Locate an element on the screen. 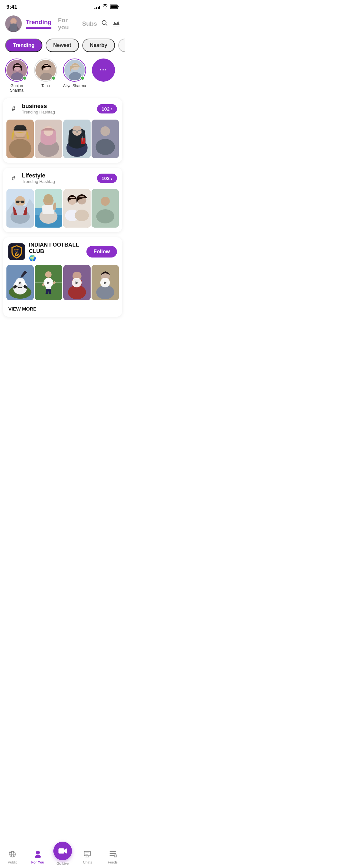  app-header: Trending For you Subs is located at coordinates (63, 24).